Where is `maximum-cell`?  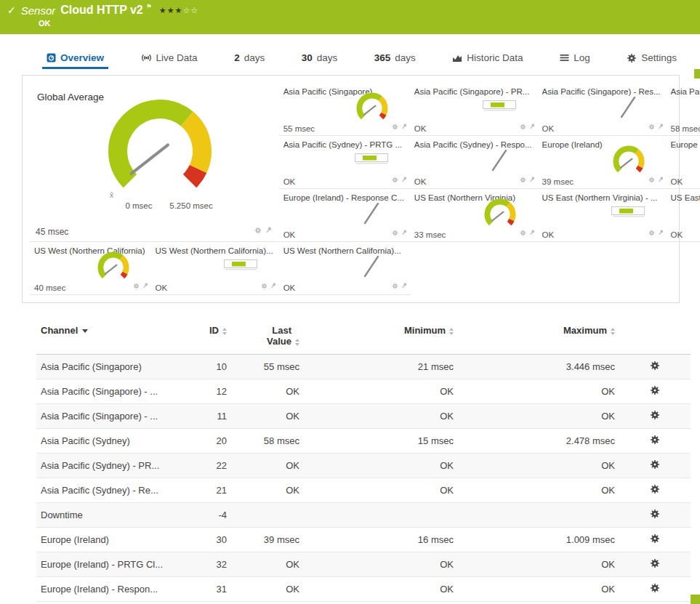
maximum-cell is located at coordinates (539, 515).